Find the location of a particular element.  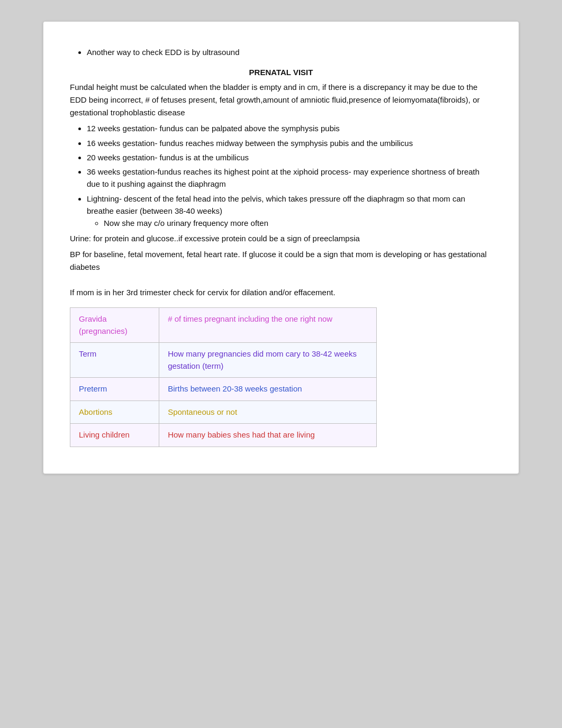

table-row: Gravida (pregnancies)# of times pregnant… is located at coordinates (223, 325).